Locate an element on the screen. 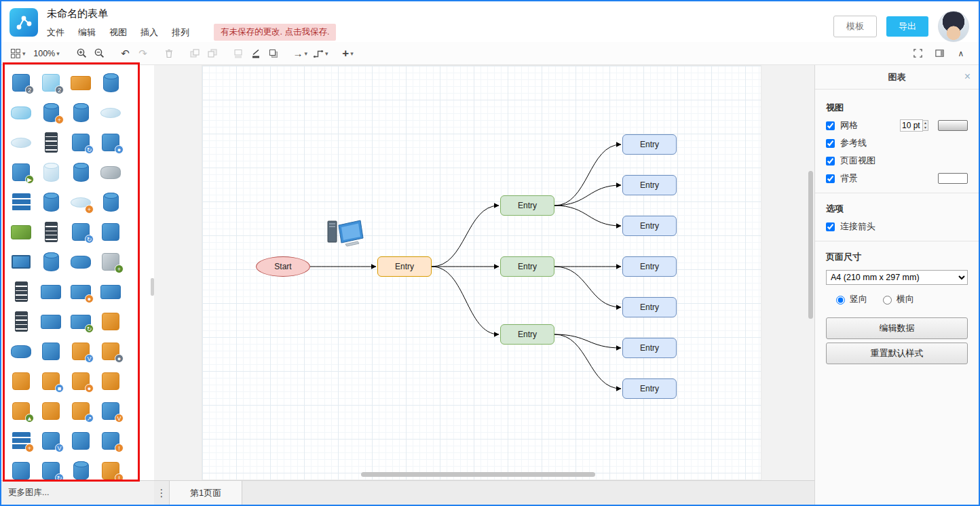  menu-item: 插入 is located at coordinates (149, 33).